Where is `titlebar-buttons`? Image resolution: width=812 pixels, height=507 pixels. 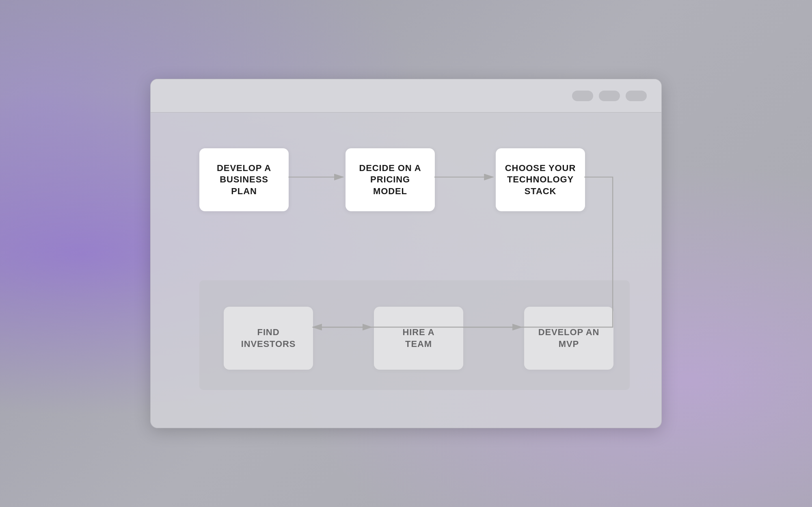 titlebar-buttons is located at coordinates (609, 96).